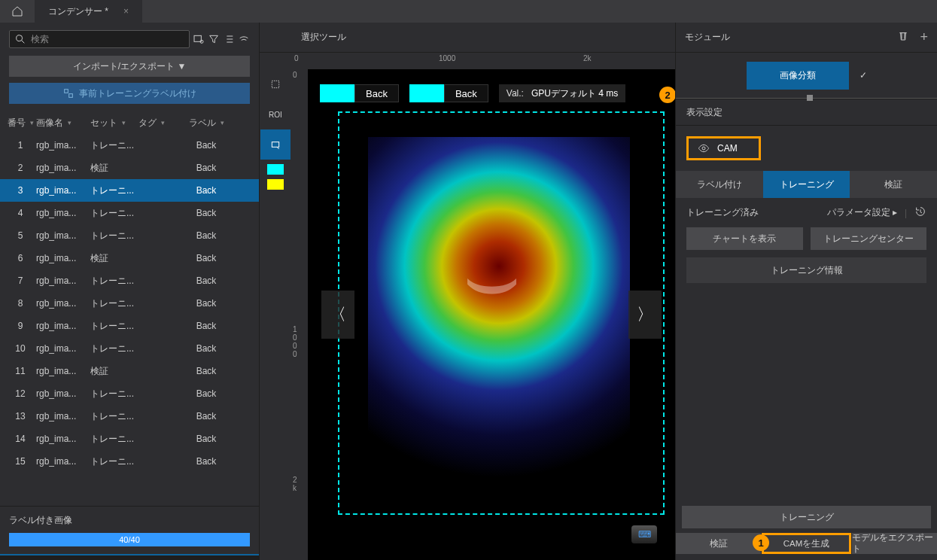 This screenshot has width=937, height=560. I want to click on verify-button: 検証 1, so click(718, 543).